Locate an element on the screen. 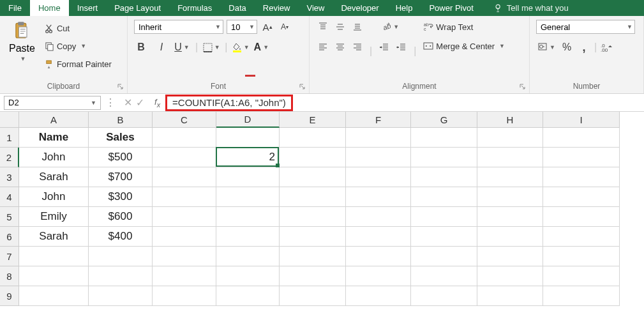  cell-B2: $500 is located at coordinates (121, 157).